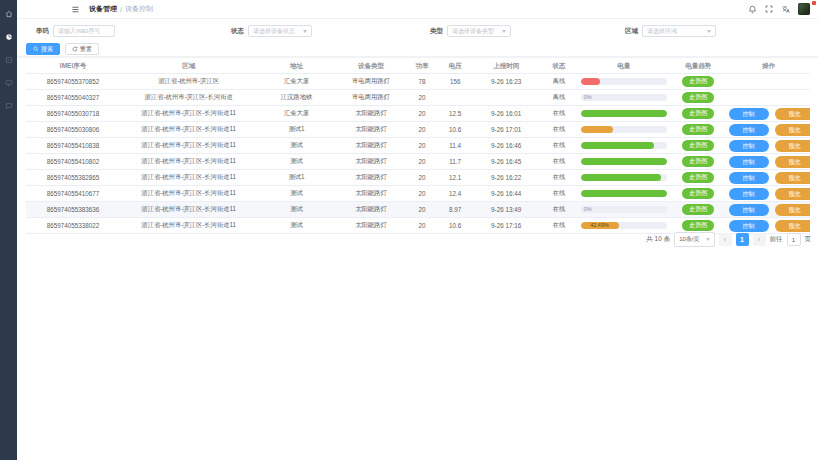 Image resolution: width=818 pixels, height=460 pixels. What do you see at coordinates (73, 210) in the screenshot?
I see `cell-imei: 865974055383636` at bounding box center [73, 210].